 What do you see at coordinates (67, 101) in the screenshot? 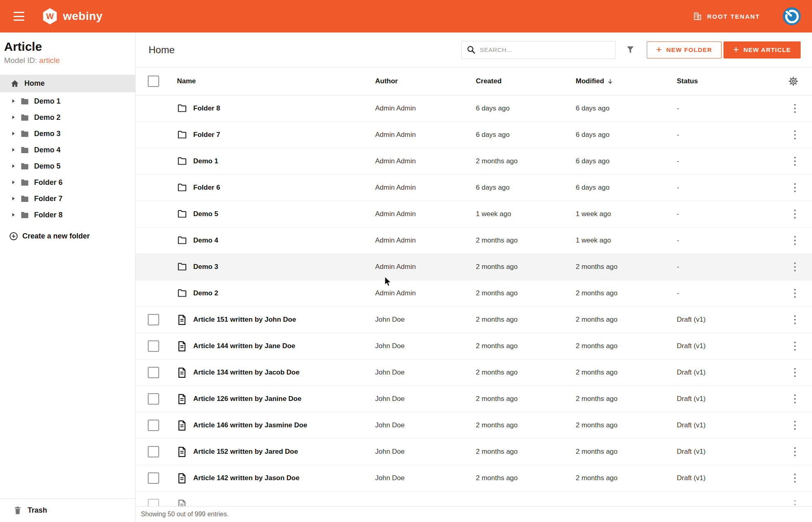
I see `sidebar-folder-item: Demo 1` at bounding box center [67, 101].